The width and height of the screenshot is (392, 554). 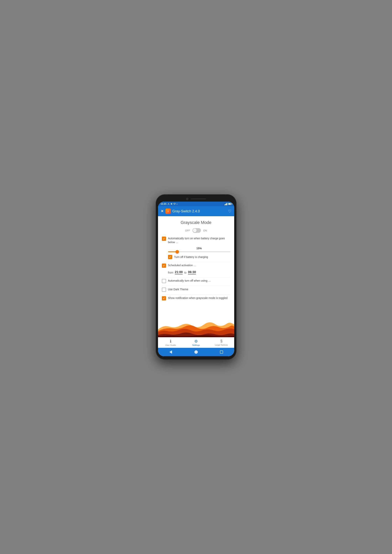 I want to click on checkbox-dark-theme-box, so click(x=164, y=290).